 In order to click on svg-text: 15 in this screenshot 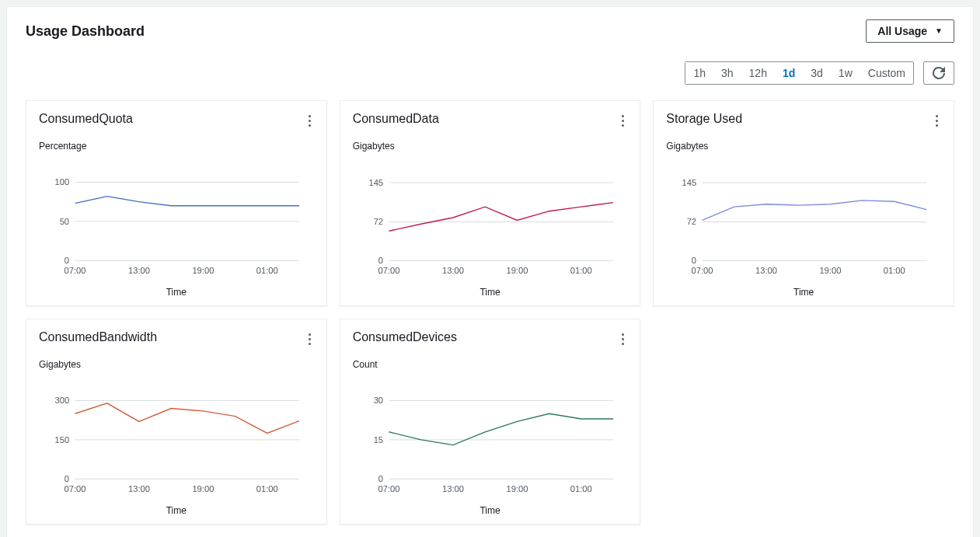, I will do `click(378, 440)`.